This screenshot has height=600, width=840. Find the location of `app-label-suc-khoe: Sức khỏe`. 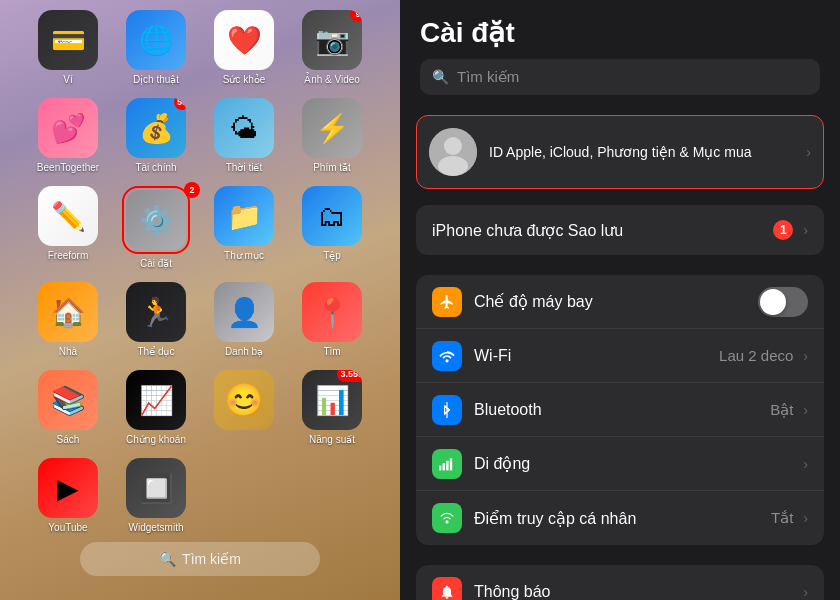

app-label-suc-khoe: Sức khỏe is located at coordinates (244, 80).